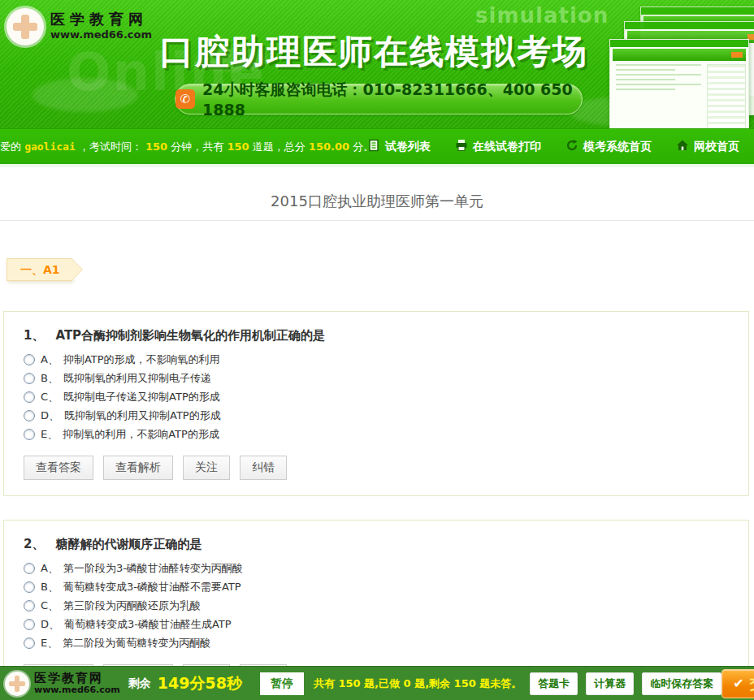  I want to click on calculator-button: 计算器, so click(609, 684).